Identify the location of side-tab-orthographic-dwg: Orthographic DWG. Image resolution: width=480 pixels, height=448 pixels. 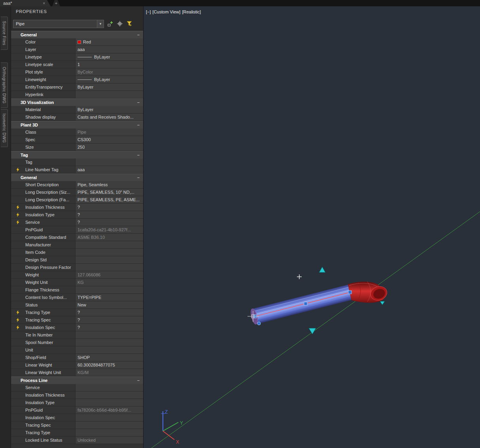
(4, 85).